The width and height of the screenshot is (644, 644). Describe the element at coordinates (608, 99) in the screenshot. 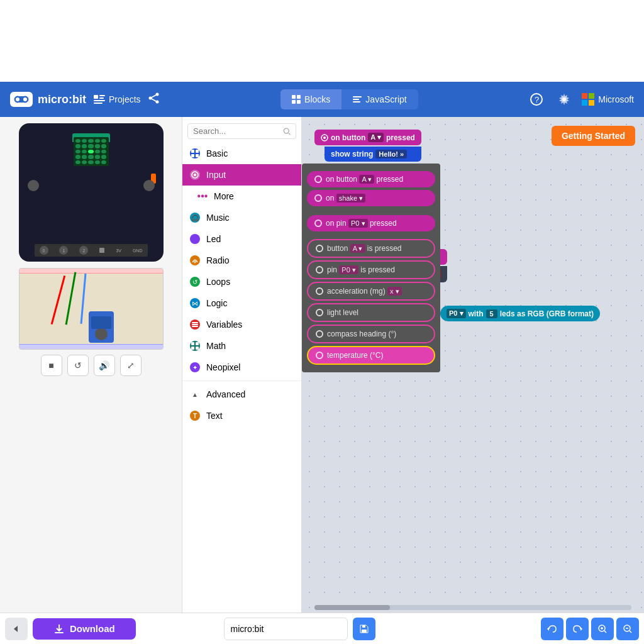

I see `microsoft-area: Microsoft` at that location.